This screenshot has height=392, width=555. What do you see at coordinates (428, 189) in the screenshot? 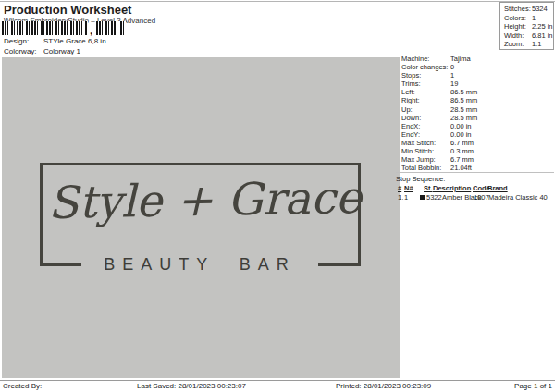
I see `col-header-stitch: St.` at bounding box center [428, 189].